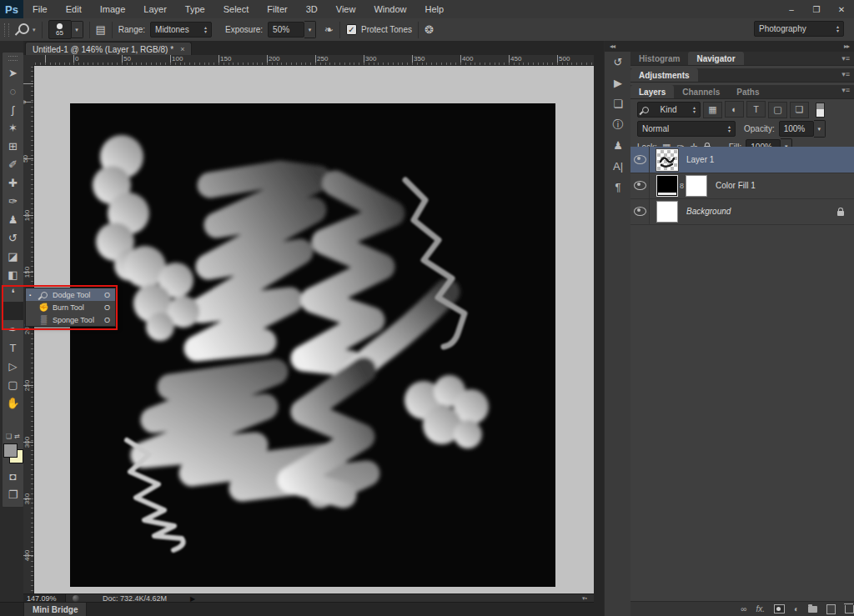 The height and width of the screenshot is (616, 854). What do you see at coordinates (13, 293) in the screenshot?
I see `blur-tool: ❛` at bounding box center [13, 293].